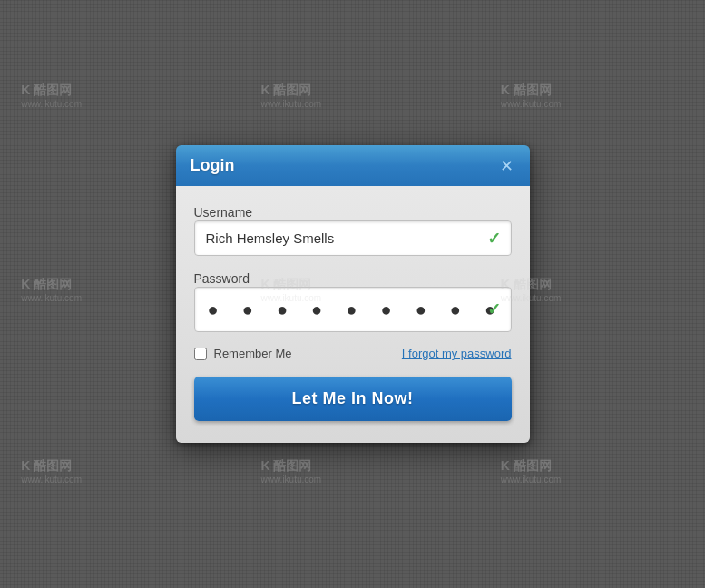 This screenshot has width=705, height=588. I want to click on remember-me-label: Remember Me, so click(253, 354).